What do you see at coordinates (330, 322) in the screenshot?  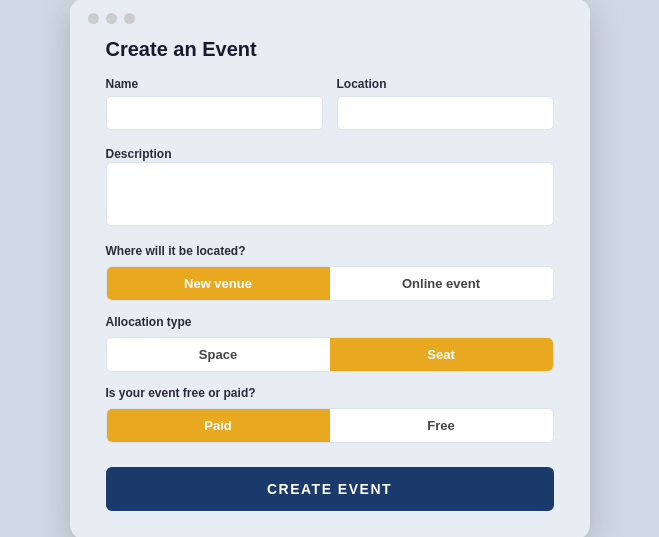 I see `allocation-label: Allocation type` at bounding box center [330, 322].